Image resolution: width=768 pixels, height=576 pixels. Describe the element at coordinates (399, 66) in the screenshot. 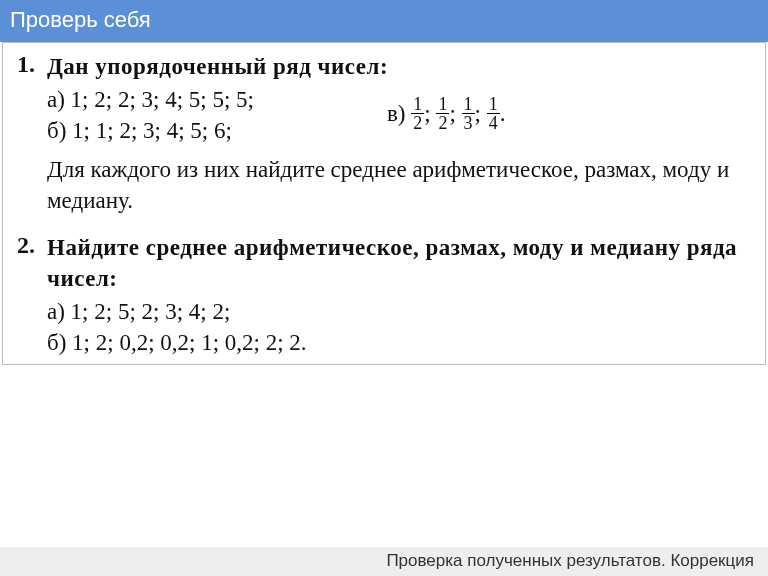

I see `problem-1-statement: Дан упорядоченный ряд чисел:` at that location.